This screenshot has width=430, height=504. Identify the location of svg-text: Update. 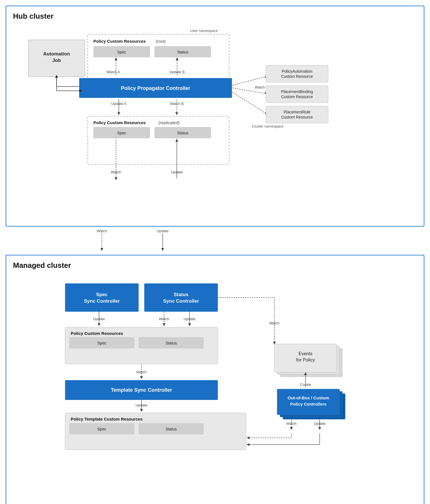
(163, 231).